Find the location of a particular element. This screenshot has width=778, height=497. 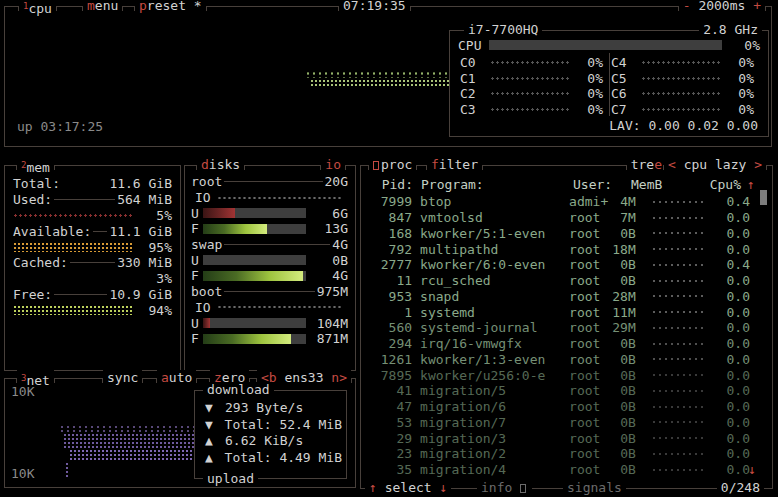

process-pid: 11 is located at coordinates (390, 280).